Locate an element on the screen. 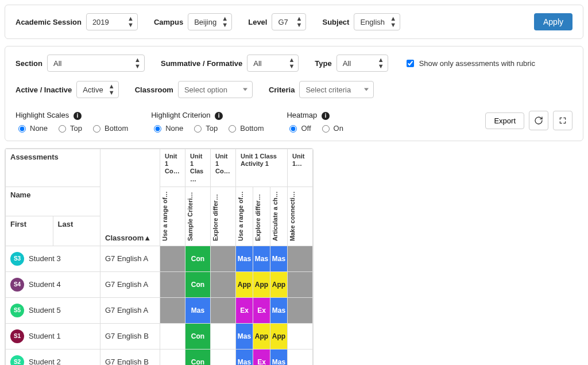 The height and width of the screenshot is (365, 588). student-name-cell: S3Student 3 is located at coordinates (53, 259).